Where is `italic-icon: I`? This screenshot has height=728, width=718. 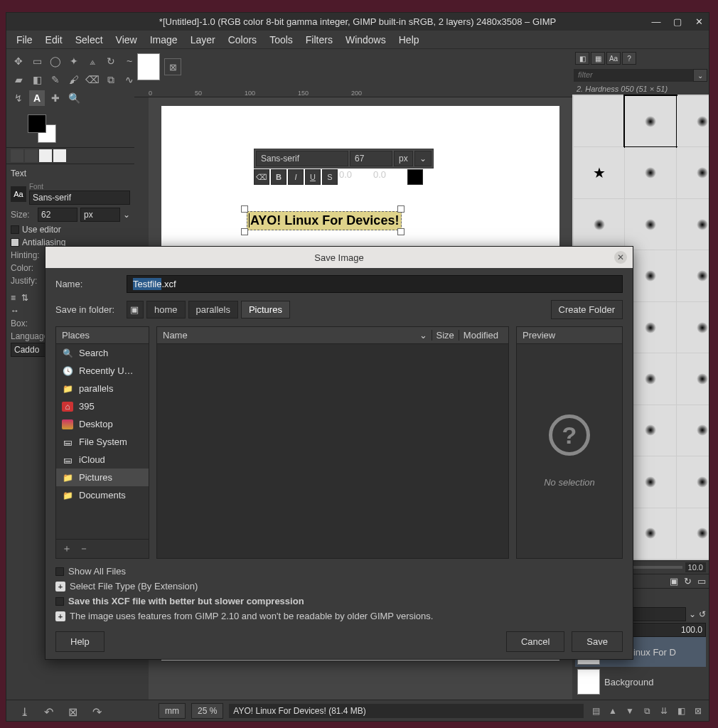 italic-icon: I is located at coordinates (296, 177).